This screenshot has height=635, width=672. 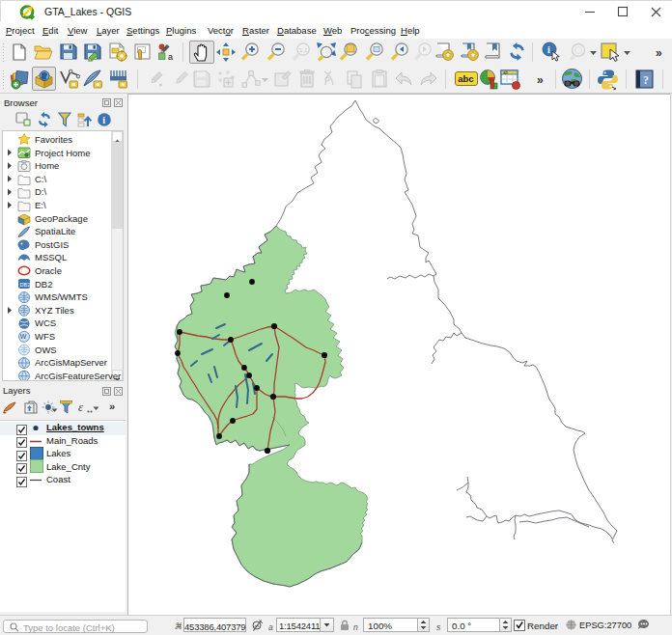 I want to click on svg-text: DB2, so click(x=25, y=285).